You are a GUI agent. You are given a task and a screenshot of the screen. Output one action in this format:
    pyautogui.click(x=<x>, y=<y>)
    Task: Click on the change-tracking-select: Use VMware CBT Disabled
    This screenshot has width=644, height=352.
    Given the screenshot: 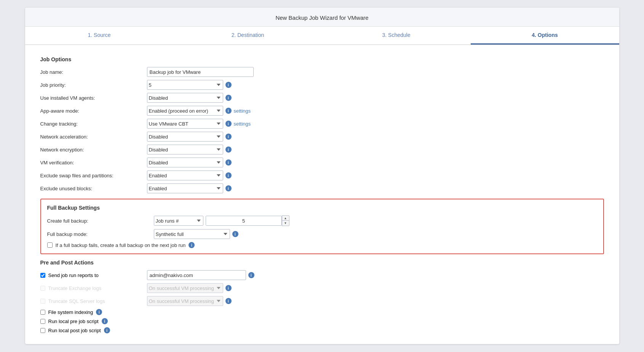 What is the action you would take?
    pyautogui.click(x=185, y=124)
    